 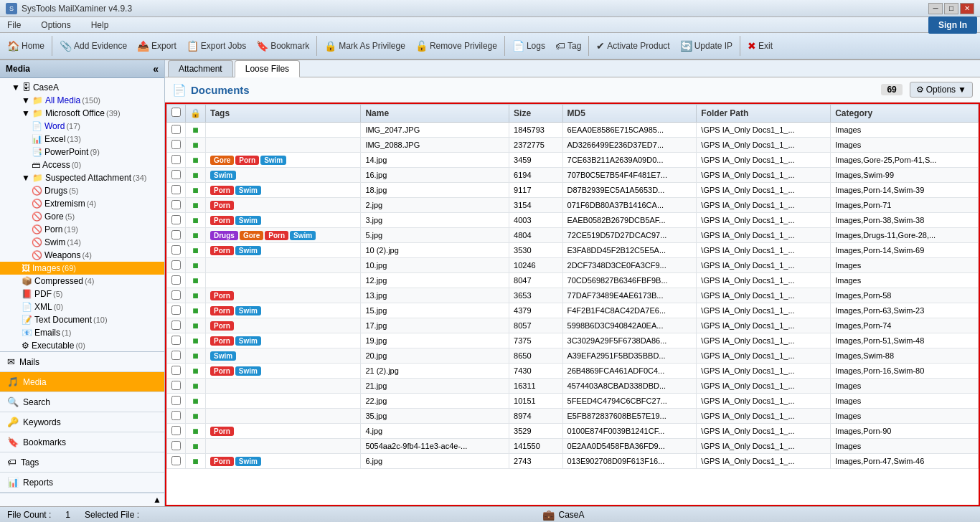 What do you see at coordinates (82, 113) in the screenshot?
I see `tree-item-ms-office: ▼ 📁 Microsoft Office (39)` at bounding box center [82, 113].